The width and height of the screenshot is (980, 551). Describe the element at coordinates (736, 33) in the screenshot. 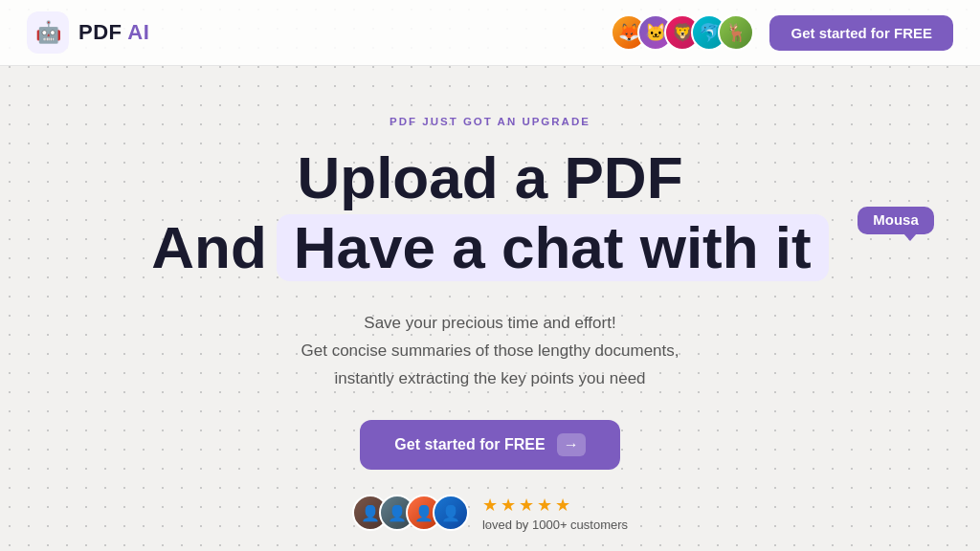

I see `avatar: 🦌` at that location.